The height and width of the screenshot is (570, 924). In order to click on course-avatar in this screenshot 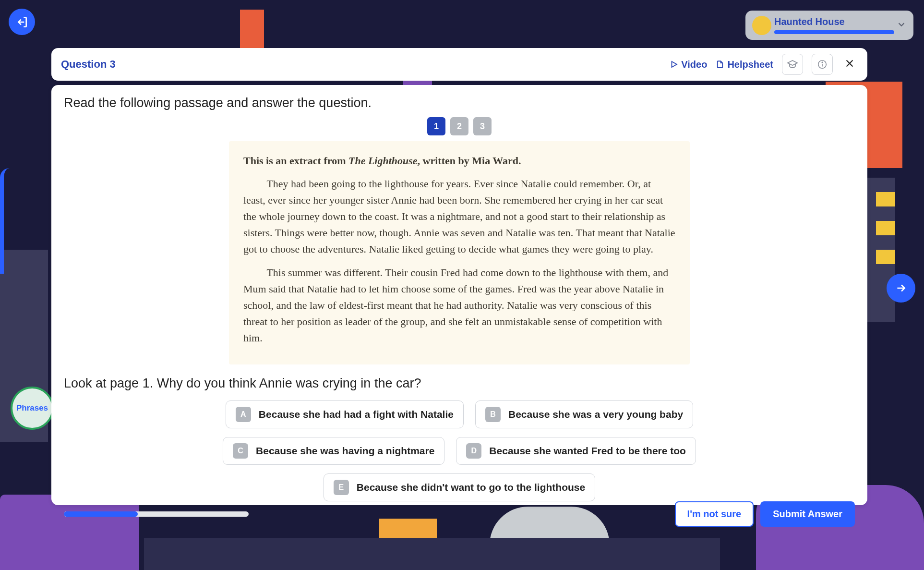, I will do `click(762, 25)`.